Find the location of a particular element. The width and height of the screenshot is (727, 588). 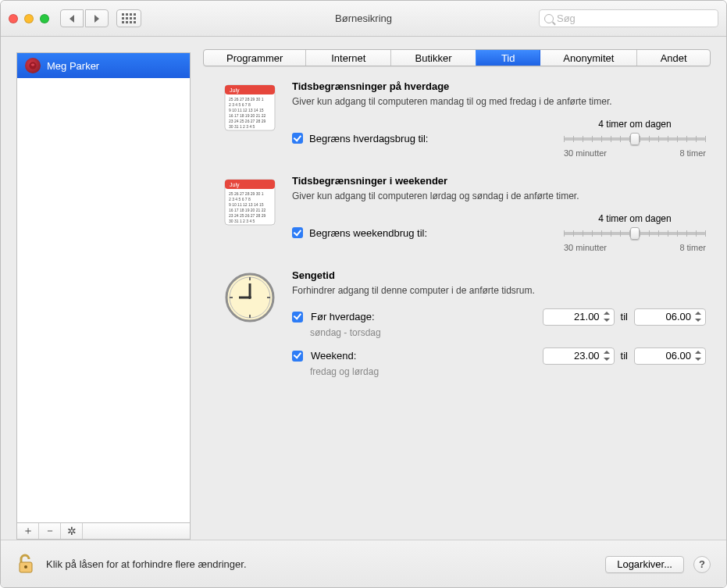

bedtime-weekend-from: 23.00 is located at coordinates (579, 356).